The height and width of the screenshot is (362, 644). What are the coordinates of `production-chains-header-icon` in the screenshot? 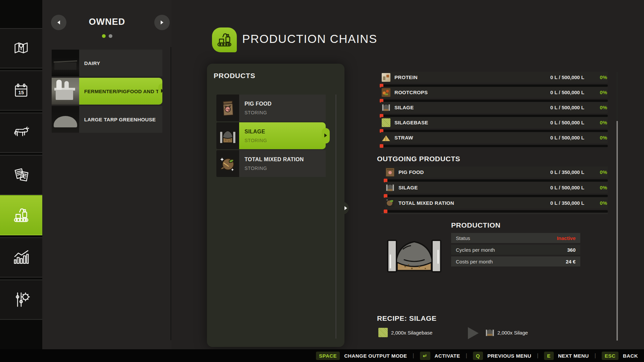 It's located at (224, 40).